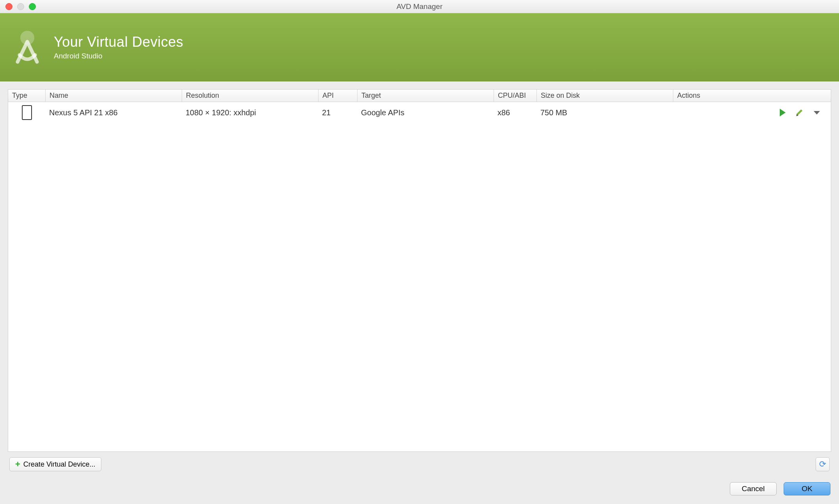  Describe the element at coordinates (800, 113) in the screenshot. I see `edit-avd-button` at that location.